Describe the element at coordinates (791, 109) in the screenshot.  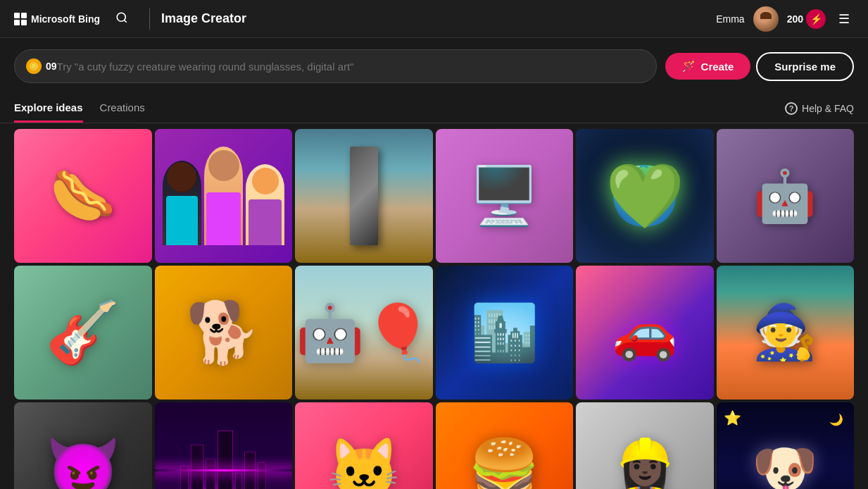
I see `help-icon: ?` at that location.